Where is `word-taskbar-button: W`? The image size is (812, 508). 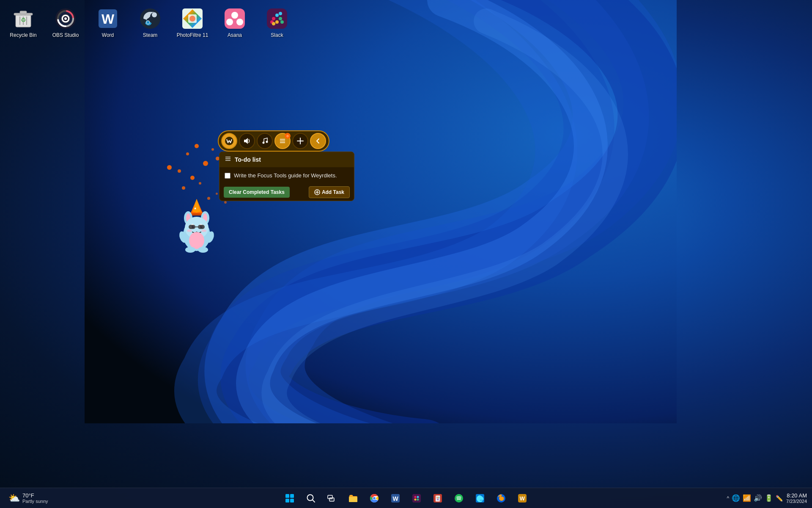
word-taskbar-button: W is located at coordinates (395, 498).